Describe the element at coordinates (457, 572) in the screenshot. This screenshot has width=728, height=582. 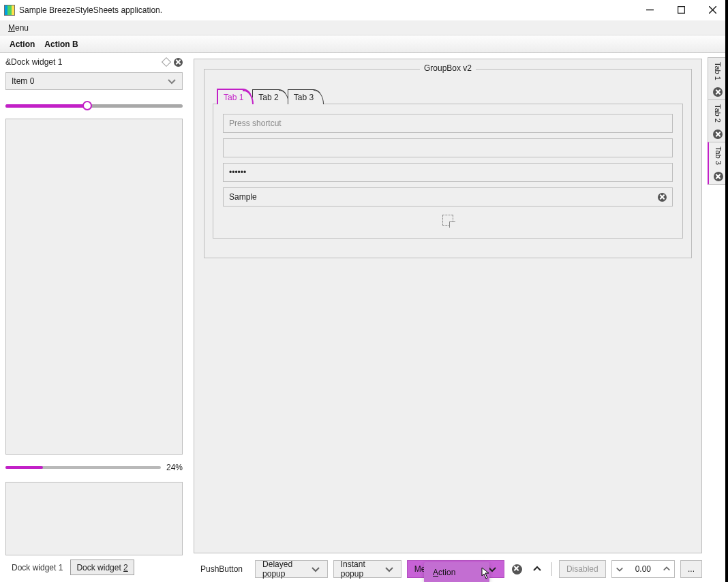
I see `popup-menu: Action` at that location.